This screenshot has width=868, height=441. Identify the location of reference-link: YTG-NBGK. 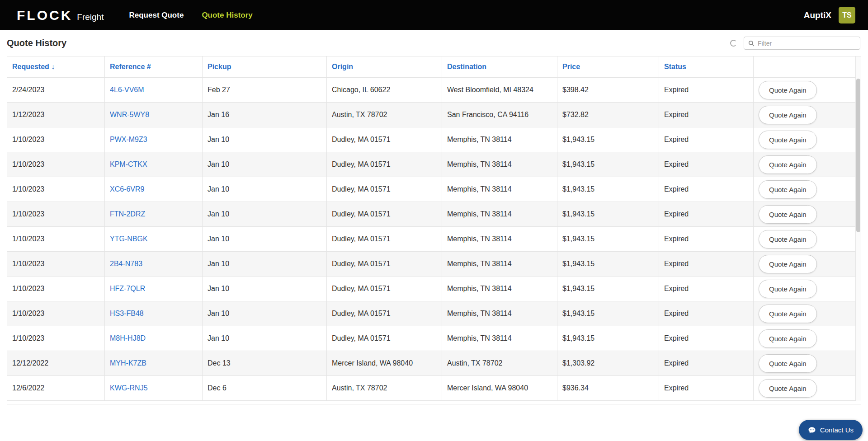
(129, 239).